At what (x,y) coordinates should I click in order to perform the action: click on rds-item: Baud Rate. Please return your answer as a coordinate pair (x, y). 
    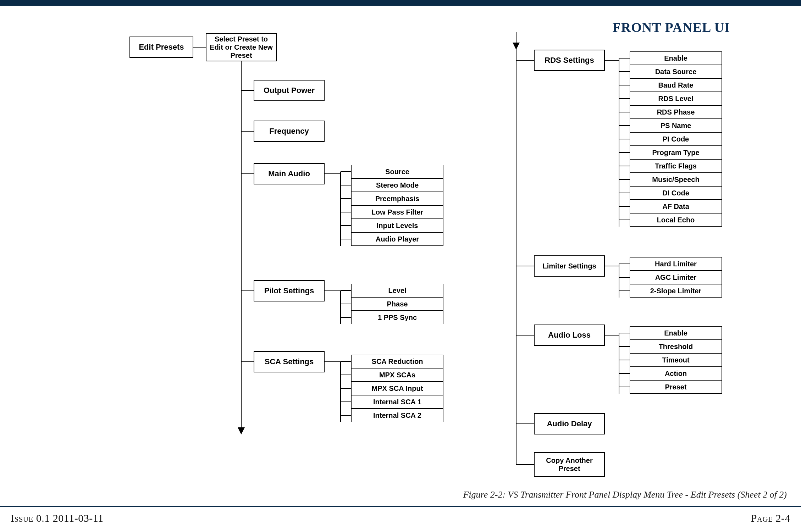
    Looking at the image, I should click on (676, 85).